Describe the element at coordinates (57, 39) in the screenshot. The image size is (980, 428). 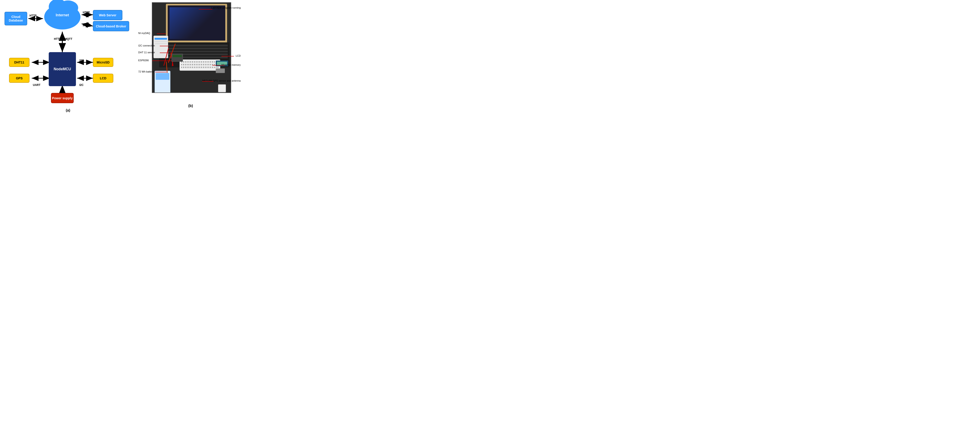
I see `label-http-mid: HTTP` at that location.